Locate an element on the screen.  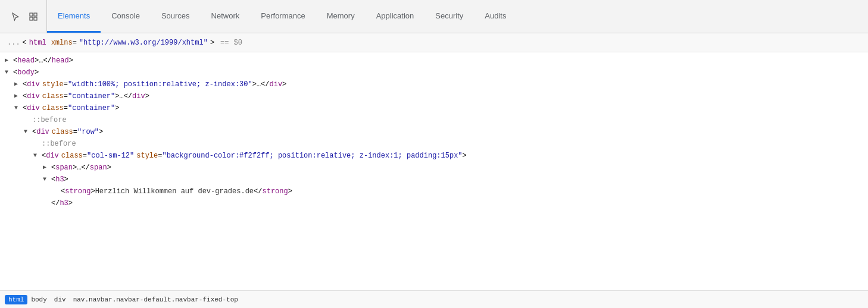
dom-line-body: <body> is located at coordinates (434, 73).